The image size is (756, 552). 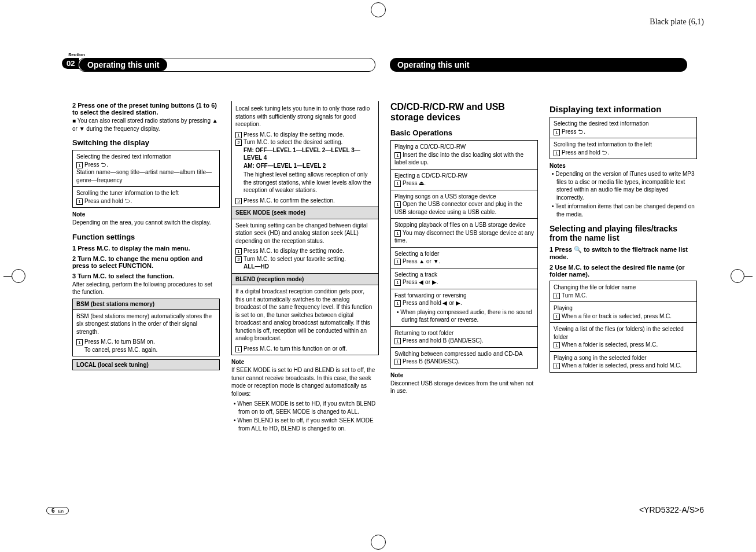 What do you see at coordinates (464, 296) in the screenshot?
I see `op-title: Fast forwarding or reversing` at bounding box center [464, 296].